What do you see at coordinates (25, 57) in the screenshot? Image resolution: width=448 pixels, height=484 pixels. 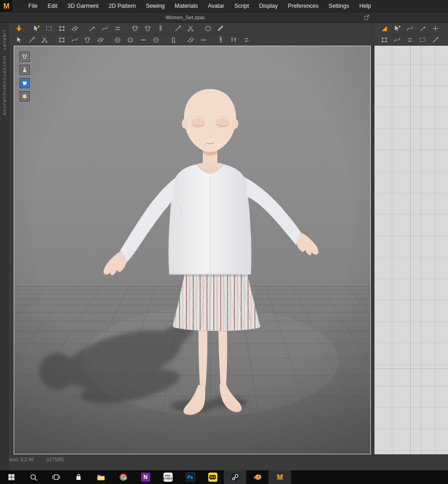 I see `shirt-icon` at bounding box center [25, 57].